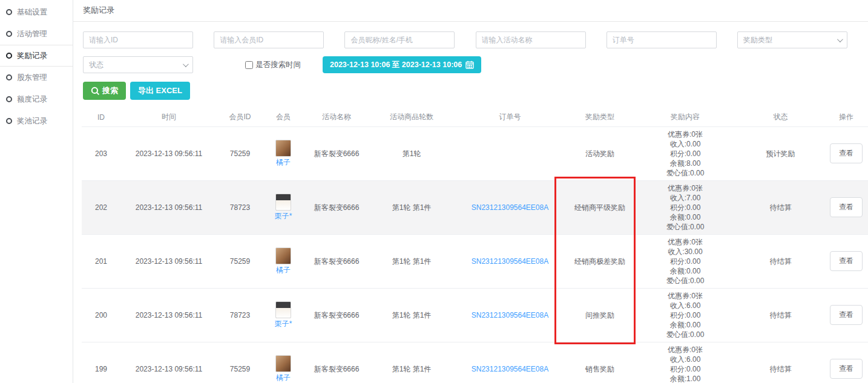 The width and height of the screenshot is (868, 383). I want to click on col-header-time: 时间, so click(169, 117).